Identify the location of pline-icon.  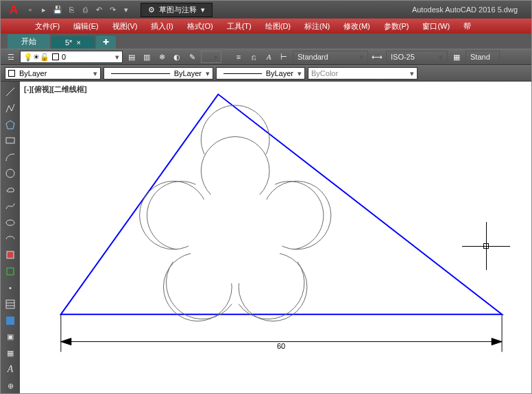
(10, 108).